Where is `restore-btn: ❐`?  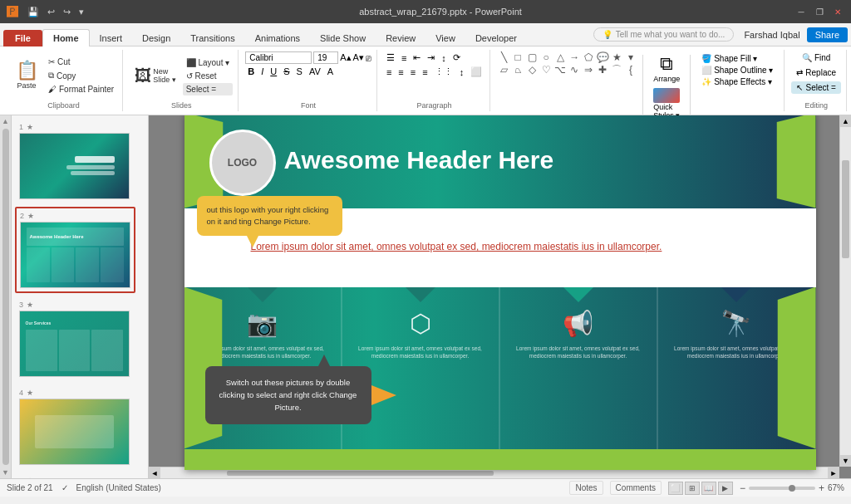
restore-btn: ❐ is located at coordinates (819, 12).